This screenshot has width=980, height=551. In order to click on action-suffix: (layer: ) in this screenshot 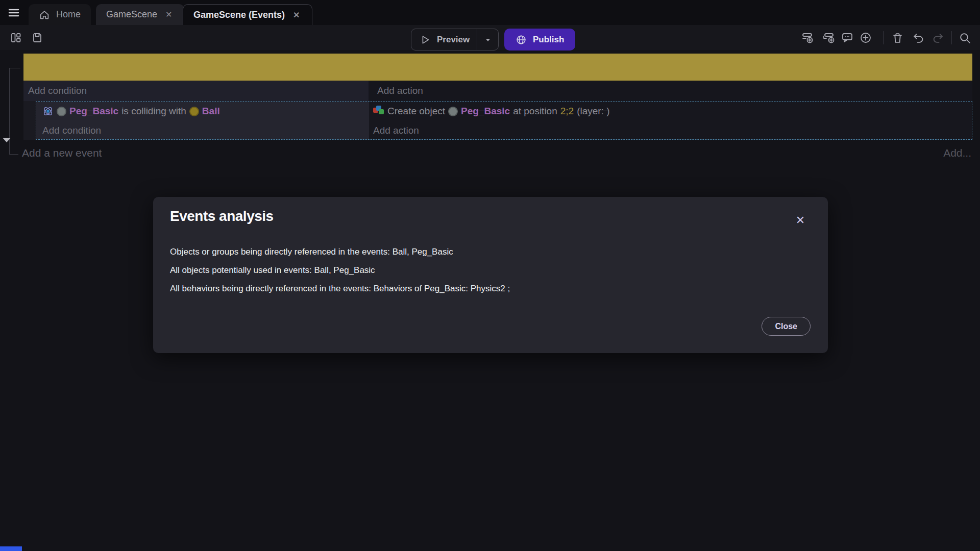, I will do `click(593, 111)`.